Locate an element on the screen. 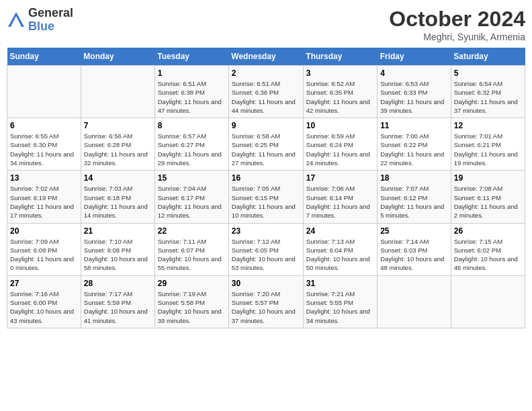 Image resolution: width=532 pixels, height=411 pixels. day-number: 18 is located at coordinates (414, 178).